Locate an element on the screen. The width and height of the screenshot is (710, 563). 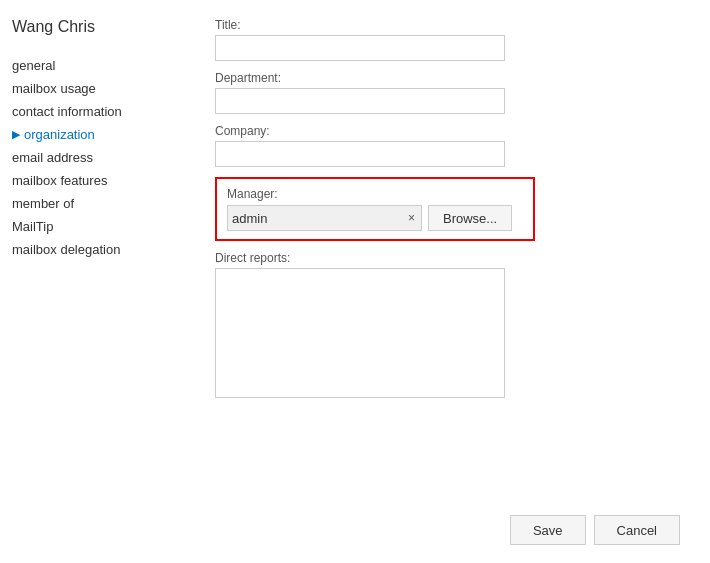
manager-clear-button: × is located at coordinates (412, 218).